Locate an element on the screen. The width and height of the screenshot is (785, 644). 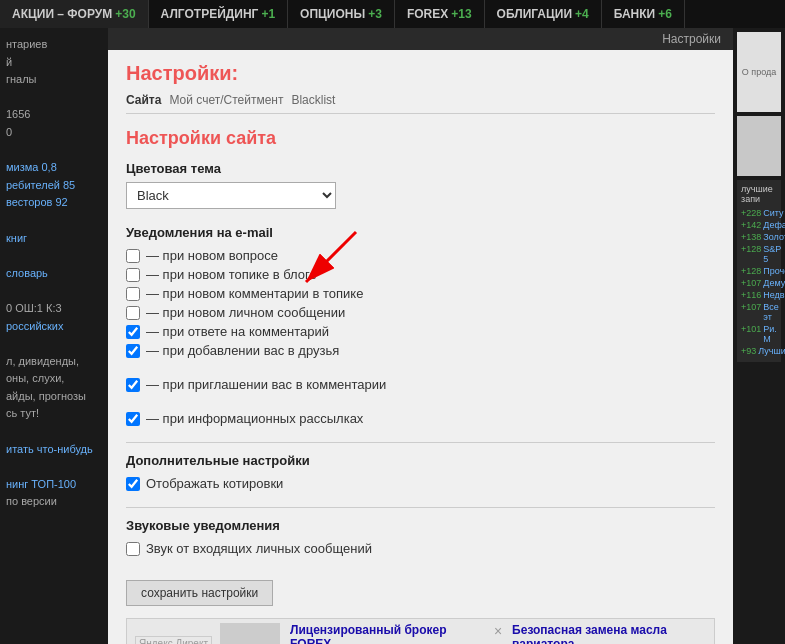
ad-area: Яндекс Директ Лицензированный брокер FOR… is located at coordinates (420, 631).